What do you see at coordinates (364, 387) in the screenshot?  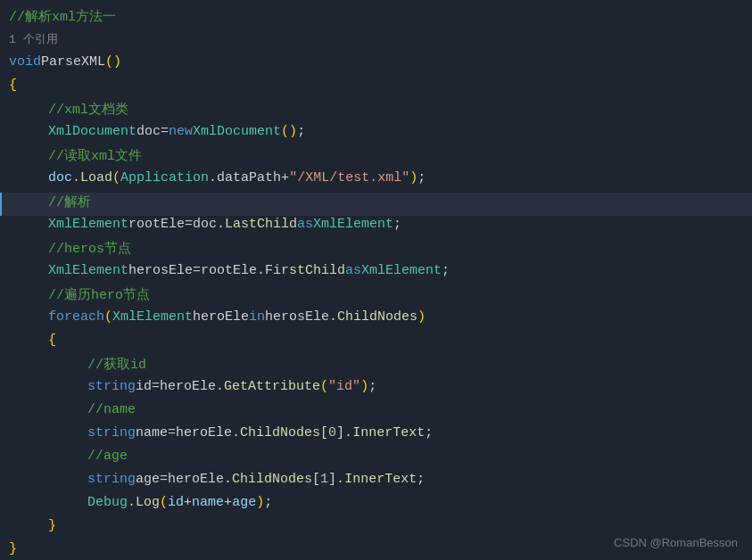 I see `paren-token: )` at bounding box center [364, 387].